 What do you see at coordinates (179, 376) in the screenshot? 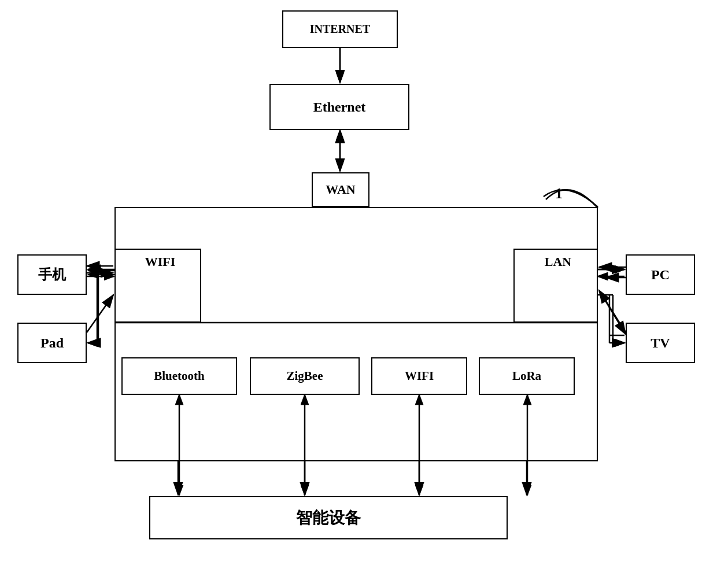
I see `bluetooth-box: Bluetooth` at bounding box center [179, 376].